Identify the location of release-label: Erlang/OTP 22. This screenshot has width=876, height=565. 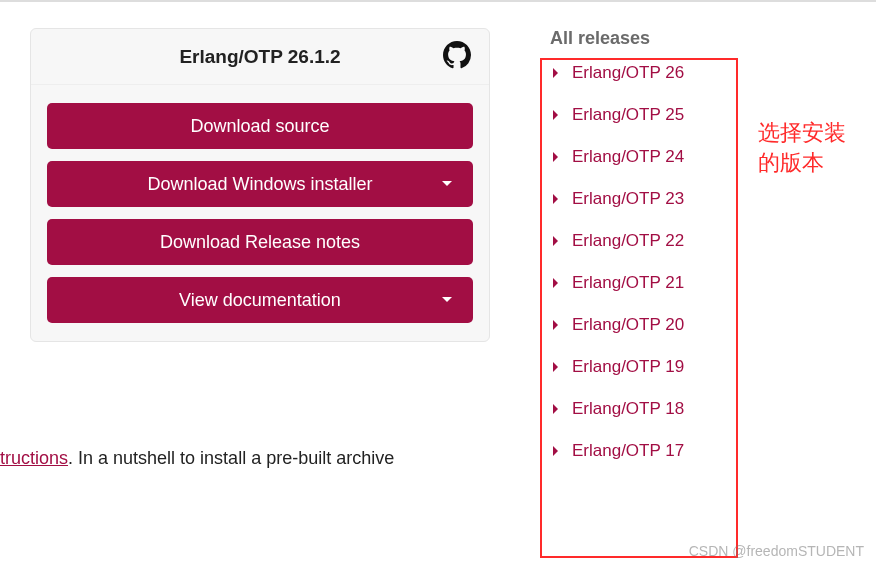
(628, 241).